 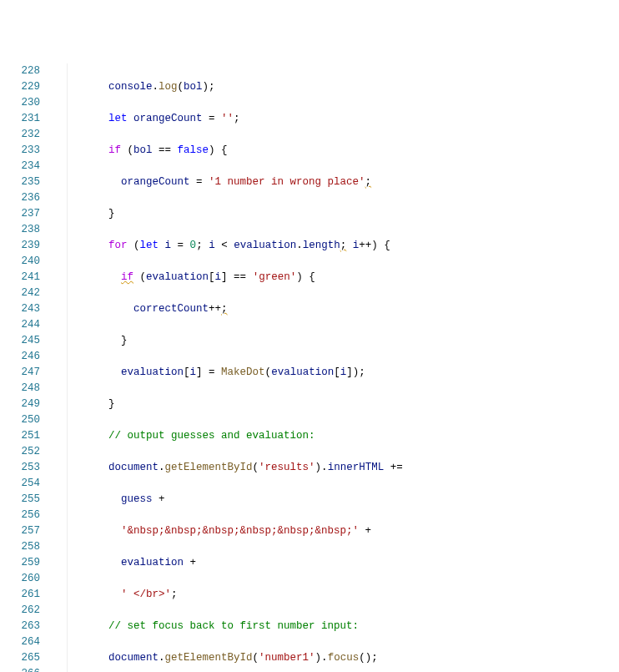 I want to click on operator: <, so click(x=225, y=245).